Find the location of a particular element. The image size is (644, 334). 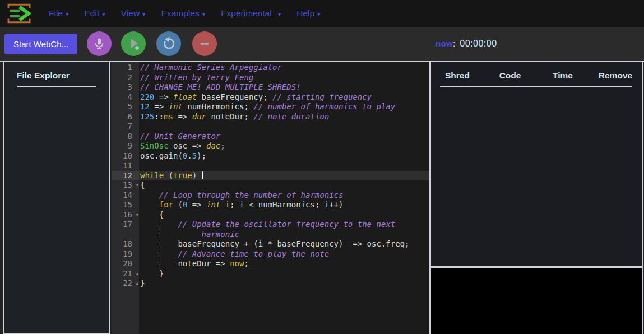

line-number: 16▾ is located at coordinates (126, 215).